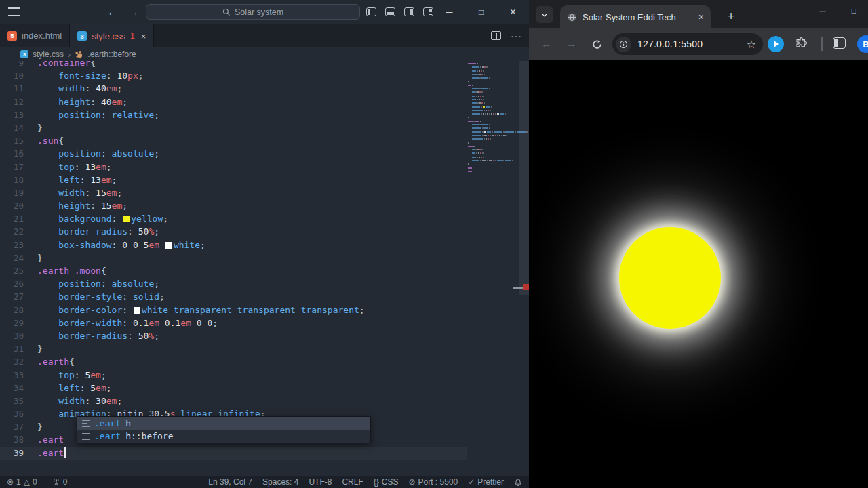 The width and height of the screenshot is (868, 488). Describe the element at coordinates (253, 12) in the screenshot. I see `command-center-search: Solar system` at that location.